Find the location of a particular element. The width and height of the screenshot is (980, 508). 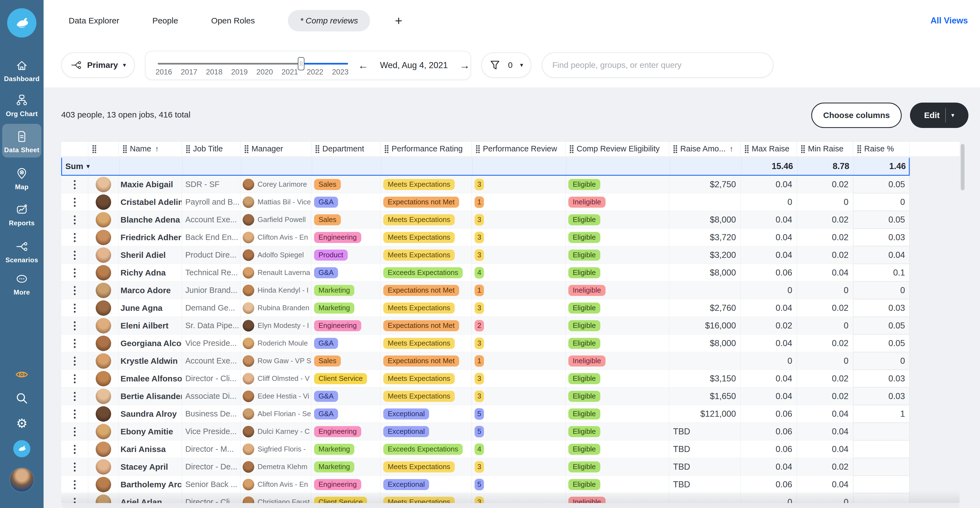

manager-cell: Elyn Modesty - I is located at coordinates (276, 326).